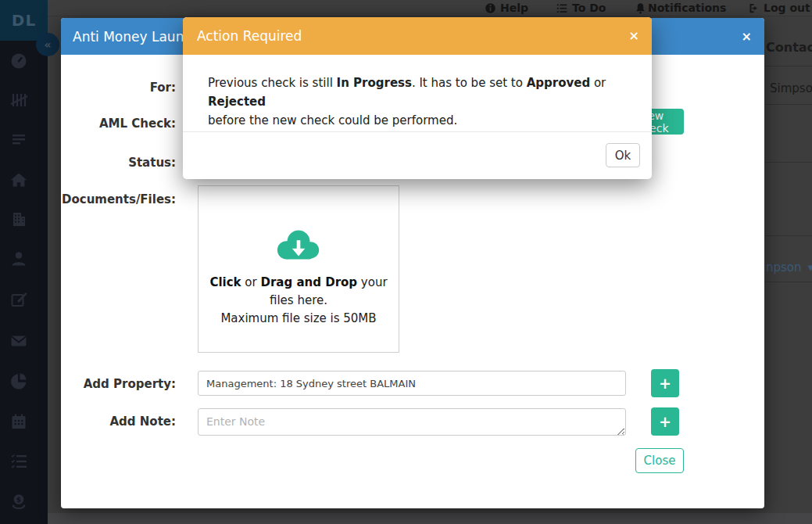  What do you see at coordinates (680, 8) in the screenshot?
I see `notifications-menu-item: Notifications` at bounding box center [680, 8].